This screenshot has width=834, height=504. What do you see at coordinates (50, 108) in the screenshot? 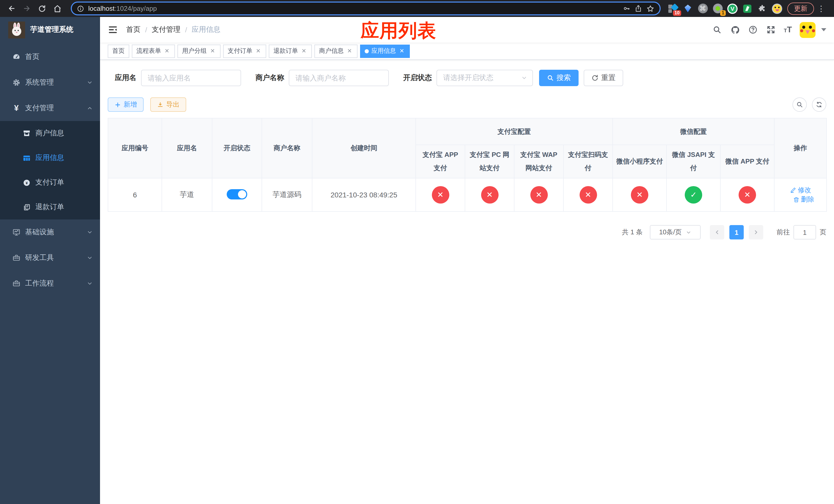
I see `sidebar-item-payment: ¥ 支付管理` at bounding box center [50, 108].